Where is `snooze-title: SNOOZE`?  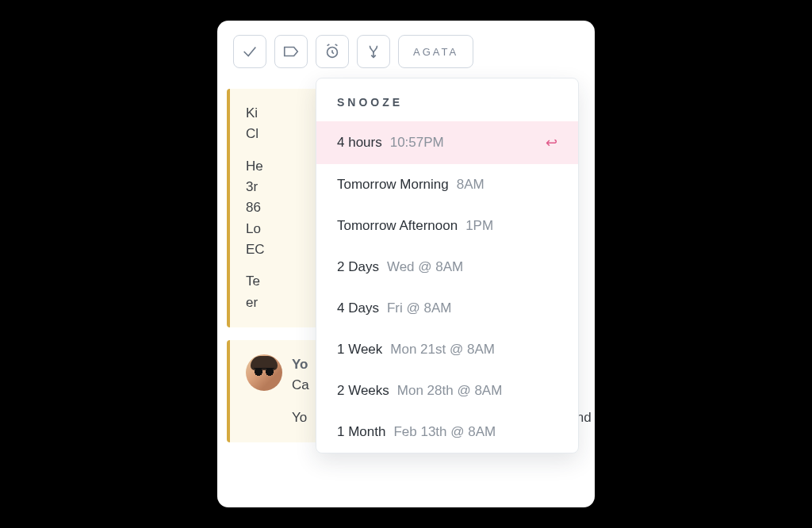
snooze-title: SNOOZE is located at coordinates (447, 100).